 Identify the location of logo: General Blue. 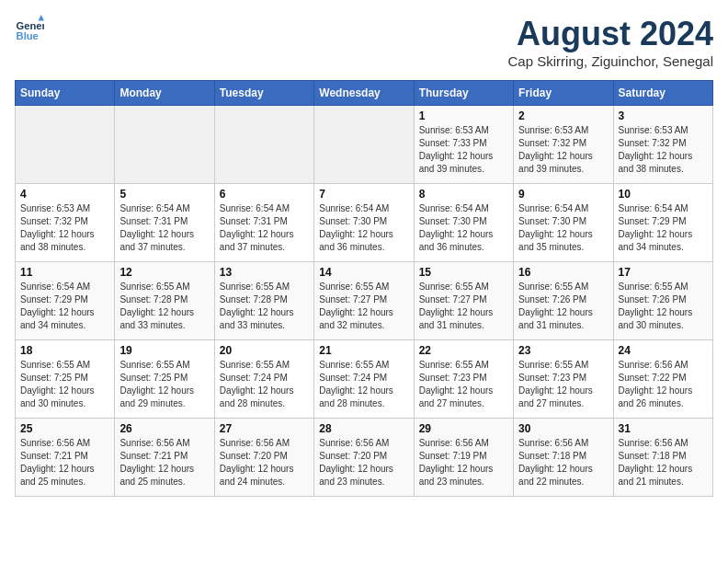
(29, 29).